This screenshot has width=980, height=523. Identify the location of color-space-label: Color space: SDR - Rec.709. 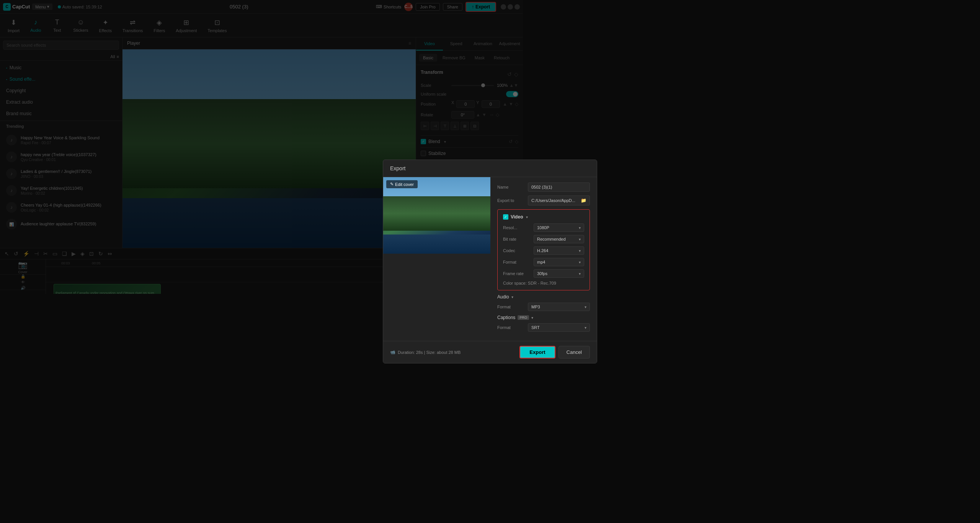
(513, 283).